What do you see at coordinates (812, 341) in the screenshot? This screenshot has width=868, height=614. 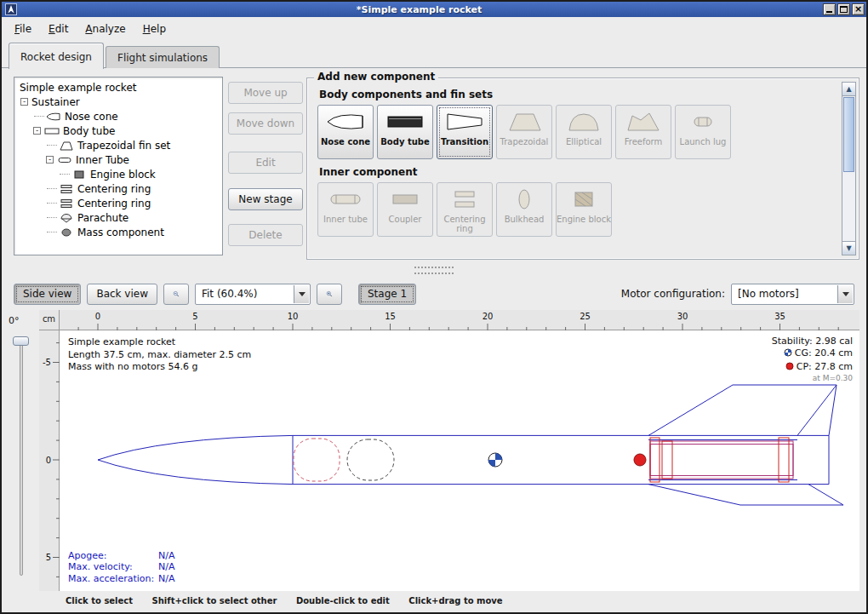 I see `stability-value: Stability: 2.98 cal` at bounding box center [812, 341].